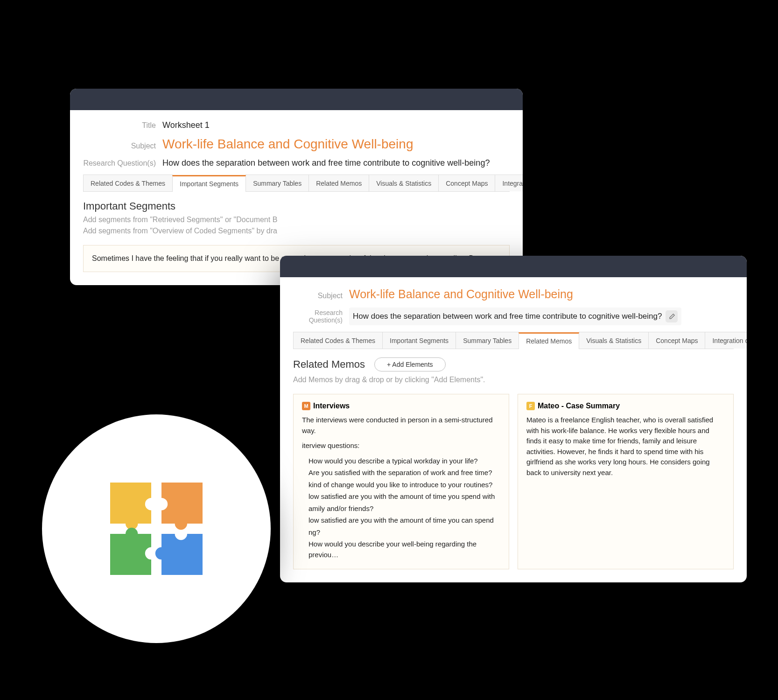 Image resolution: width=778 pixels, height=700 pixels. Describe the element at coordinates (404, 473) in the screenshot. I see `memo-question: Are you satisfied with the separation of…` at that location.